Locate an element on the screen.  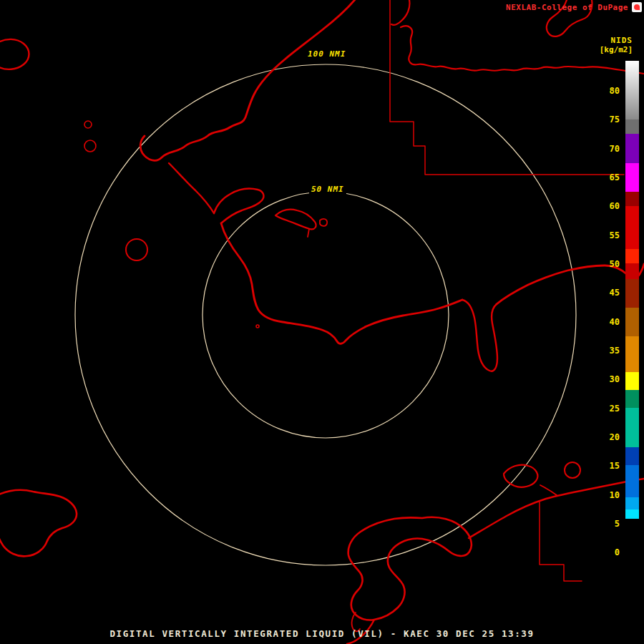
island-southwest is located at coordinates (39, 523).